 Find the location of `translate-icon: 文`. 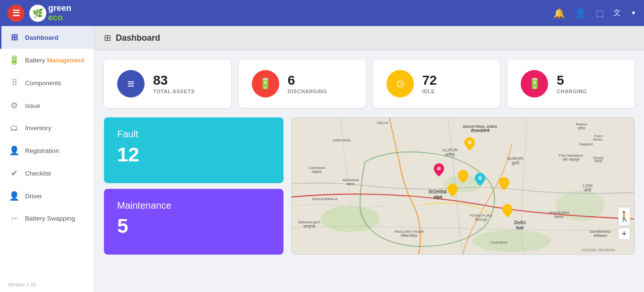

translate-icon: 文 is located at coordinates (617, 13).